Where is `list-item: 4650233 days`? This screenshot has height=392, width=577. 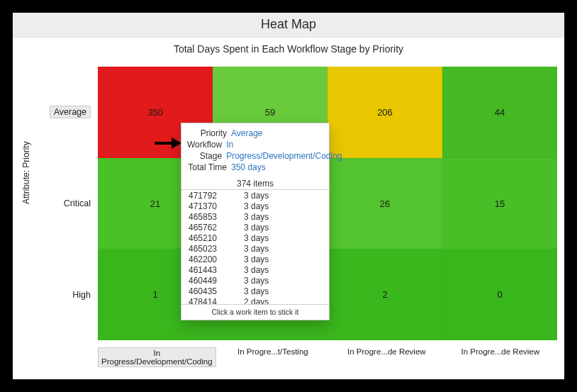 list-item: 4650233 days is located at coordinates (255, 250).